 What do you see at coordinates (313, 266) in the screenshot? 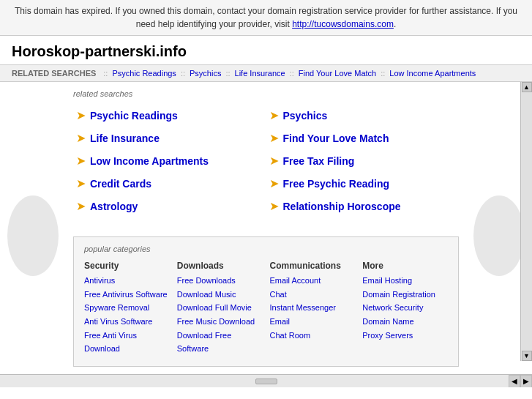
I see `category-communications-header: Communications` at bounding box center [313, 266].